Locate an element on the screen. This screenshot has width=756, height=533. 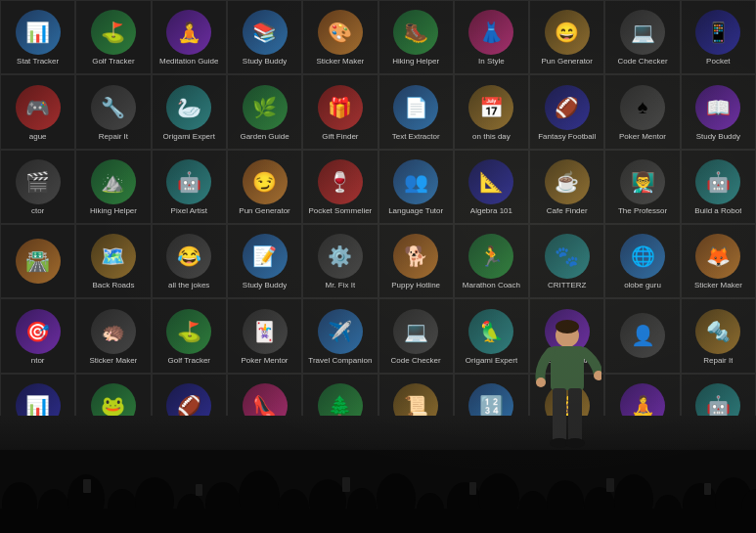
app-icon: 👤 is located at coordinates (643, 335).